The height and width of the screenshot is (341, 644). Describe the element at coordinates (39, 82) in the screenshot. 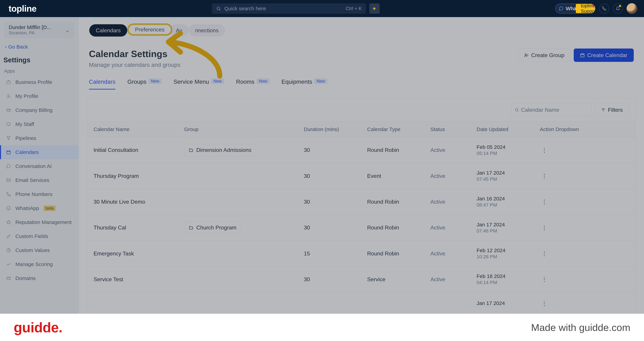

I see `sidebar-item-business-profile: Business Profile` at that location.